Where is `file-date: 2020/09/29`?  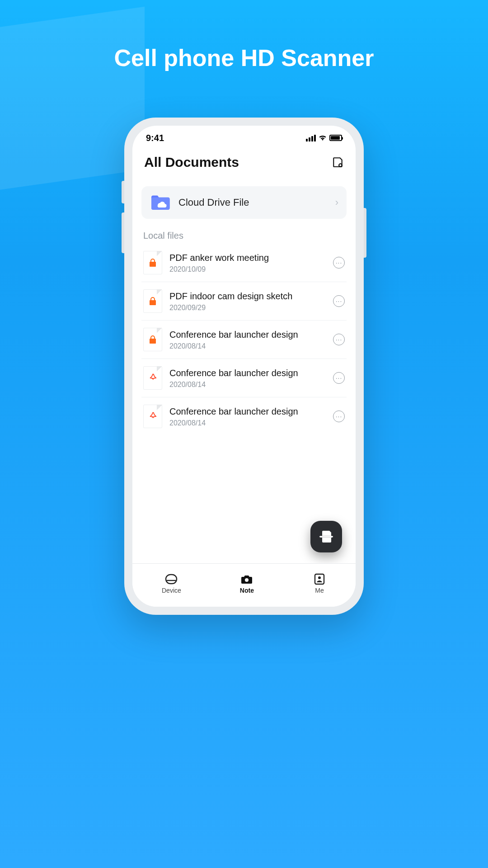 file-date: 2020/09/29 is located at coordinates (248, 308).